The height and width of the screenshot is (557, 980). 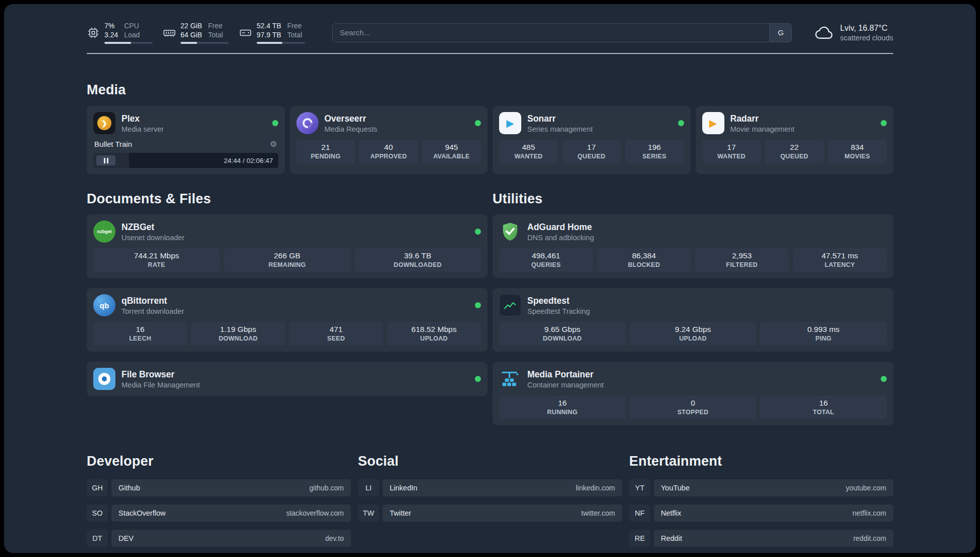 I want to click on app-name: Radarr, so click(x=762, y=119).